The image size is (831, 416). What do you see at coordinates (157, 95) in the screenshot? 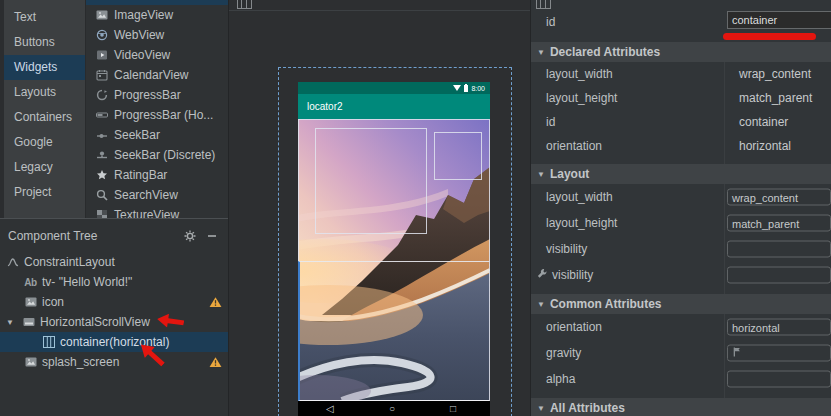
I see `palette-widget-progressbar: ProgressBar` at bounding box center [157, 95].